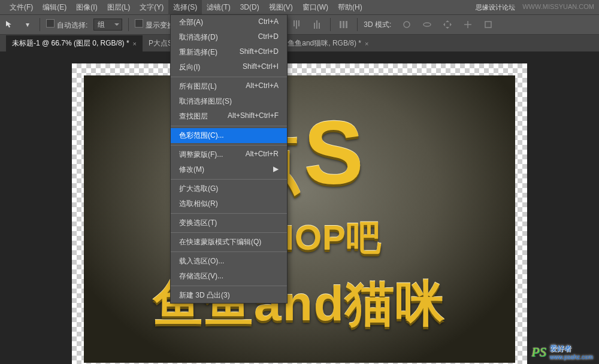  I want to click on menu-item-15: 选取相似(R), so click(229, 204).